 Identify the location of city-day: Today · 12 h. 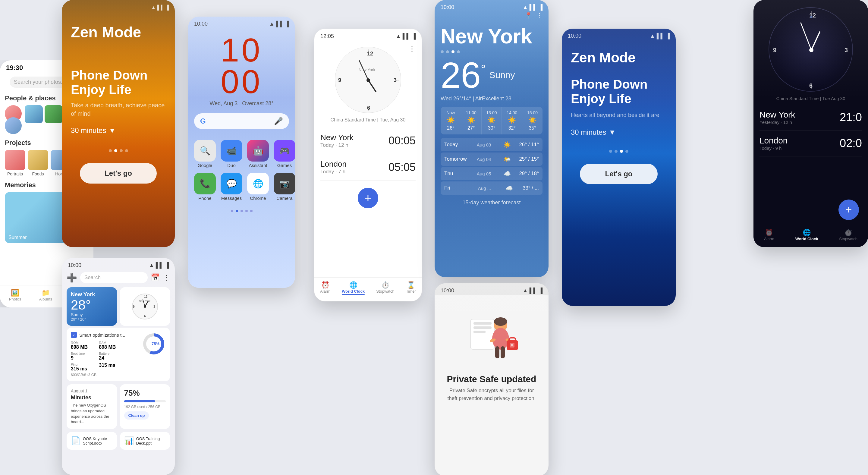
(337, 145).